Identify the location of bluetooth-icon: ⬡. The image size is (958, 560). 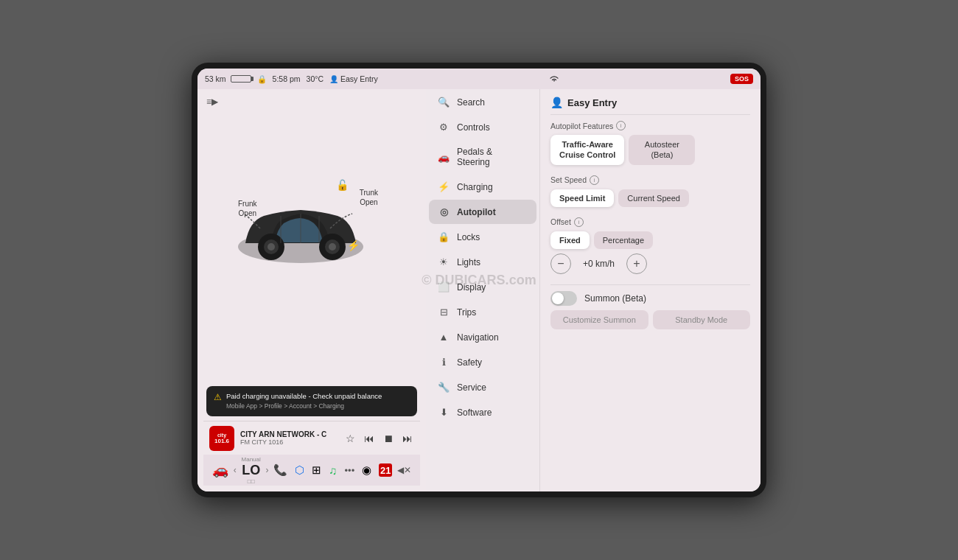
(299, 470).